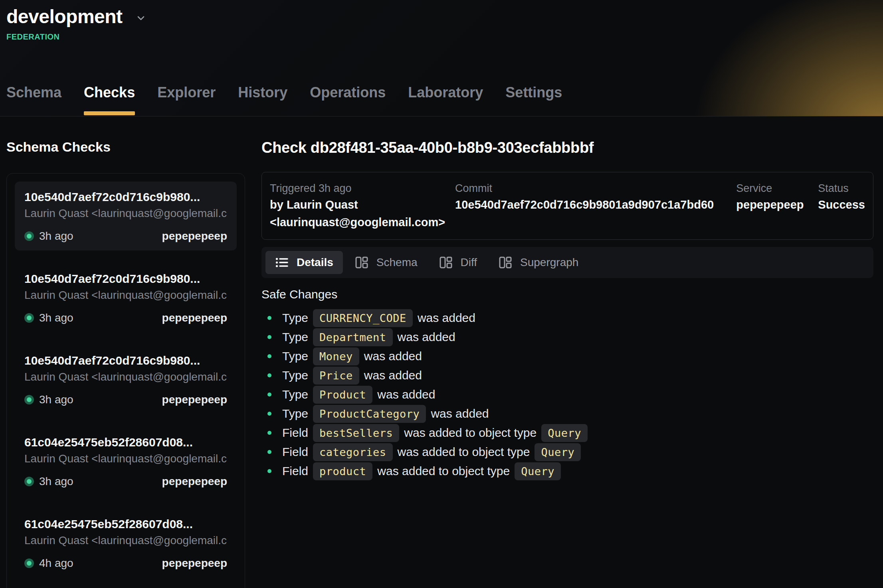 The image size is (883, 588). I want to click on service-label: Service, so click(777, 188).